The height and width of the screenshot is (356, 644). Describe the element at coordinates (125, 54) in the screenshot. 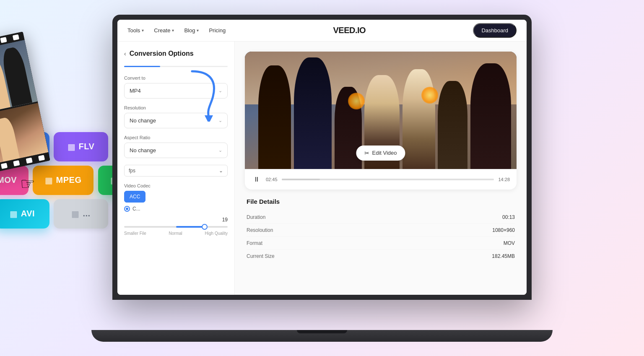

I see `back-button: ‹` at that location.